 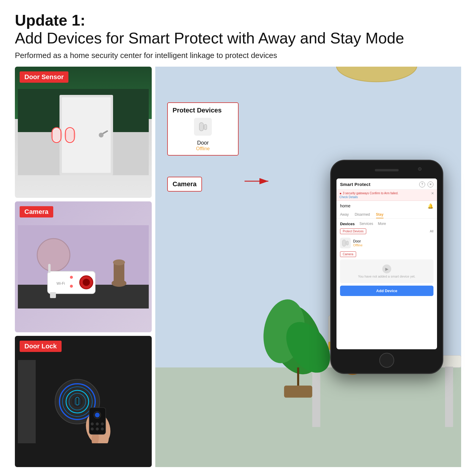 What do you see at coordinates (83, 267) in the screenshot?
I see `camera-svg: Wi-Fi` at bounding box center [83, 267].